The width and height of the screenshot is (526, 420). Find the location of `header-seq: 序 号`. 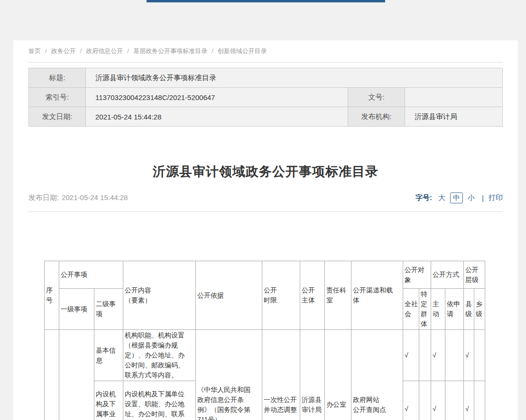

header-seq: 序 号 is located at coordinates (52, 296).